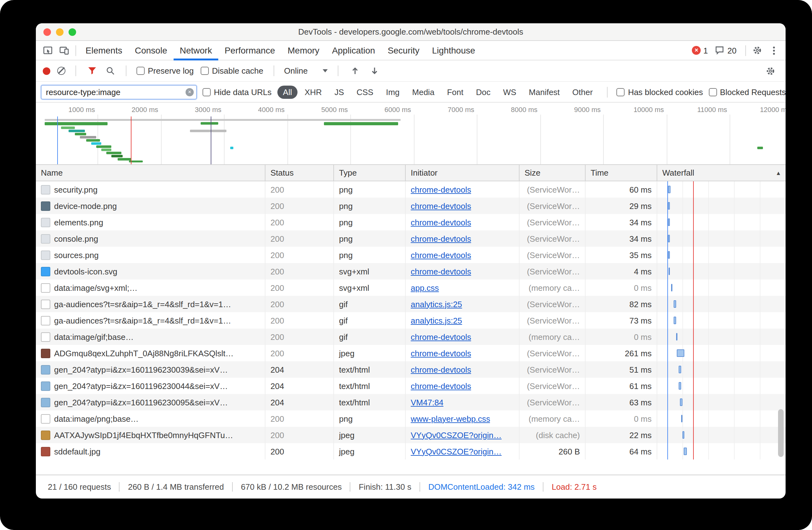 The image size is (812, 530). Describe the element at coordinates (151, 51) in the screenshot. I see `tab-console: Console` at that location.